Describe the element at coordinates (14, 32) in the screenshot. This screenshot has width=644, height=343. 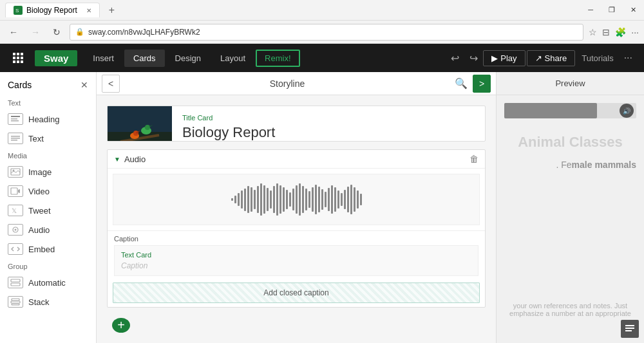
I see `back-button: ←` at that location.